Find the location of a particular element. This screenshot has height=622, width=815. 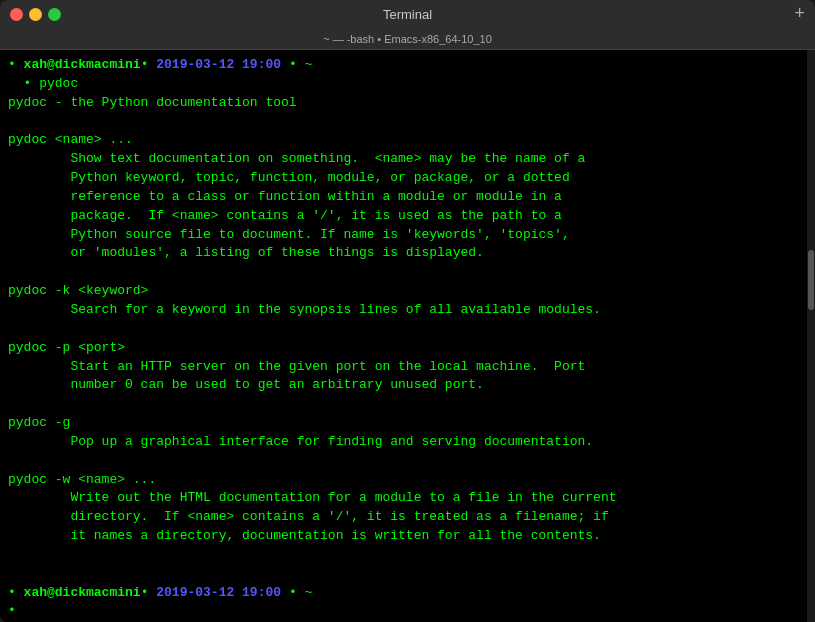

pydoc-name-line3: reference to a class or function within … is located at coordinates (408, 198).